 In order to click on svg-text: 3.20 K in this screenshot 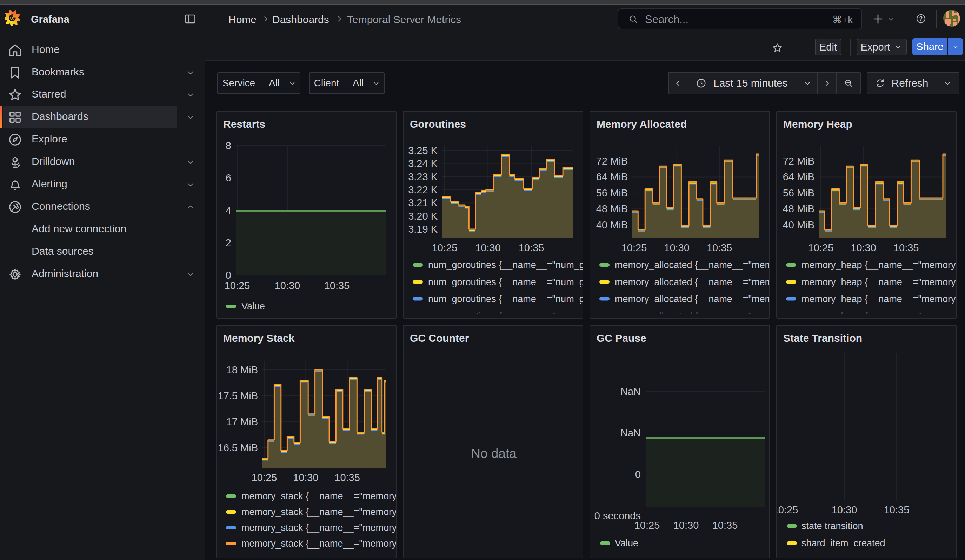, I will do `click(423, 216)`.